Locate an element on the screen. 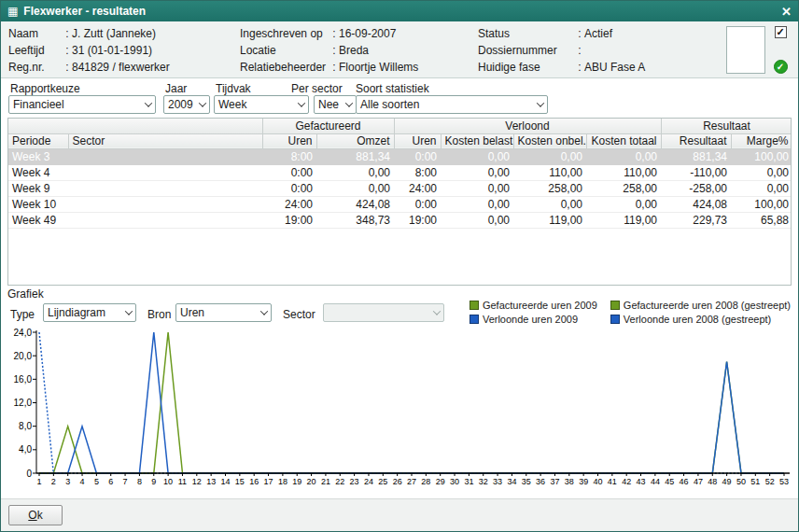 The image size is (799, 532). results-table-body: Week 38:00881,340:000,000,000,00881,3410… is located at coordinates (400, 189).